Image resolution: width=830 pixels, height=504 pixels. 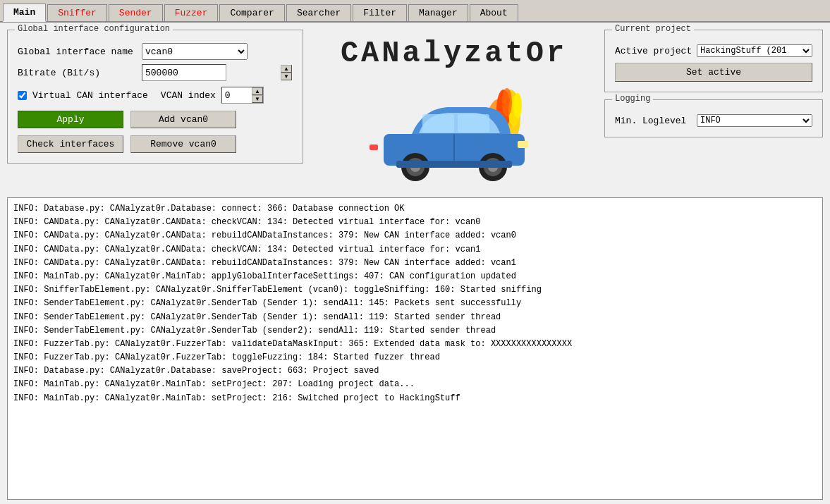 What do you see at coordinates (415, 276) in the screenshot?
I see `log-line: INFO: MainTab.py: CANalyzat0r.MainTab: a…` at bounding box center [415, 276].